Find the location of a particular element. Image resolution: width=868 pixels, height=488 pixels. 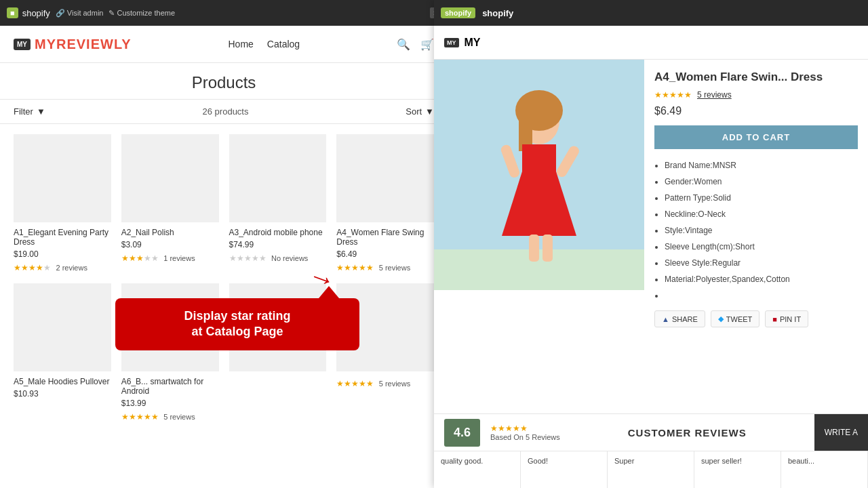

reviews-bar: 4.6 ★★★★★ Based On 5 Reviews CUSTOMER RE… is located at coordinates (651, 432).